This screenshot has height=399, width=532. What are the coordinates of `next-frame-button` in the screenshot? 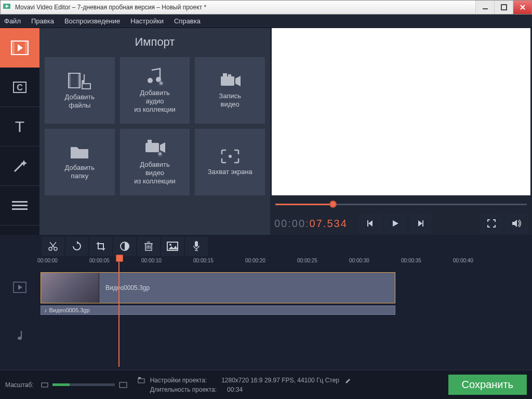 It's located at (420, 223).